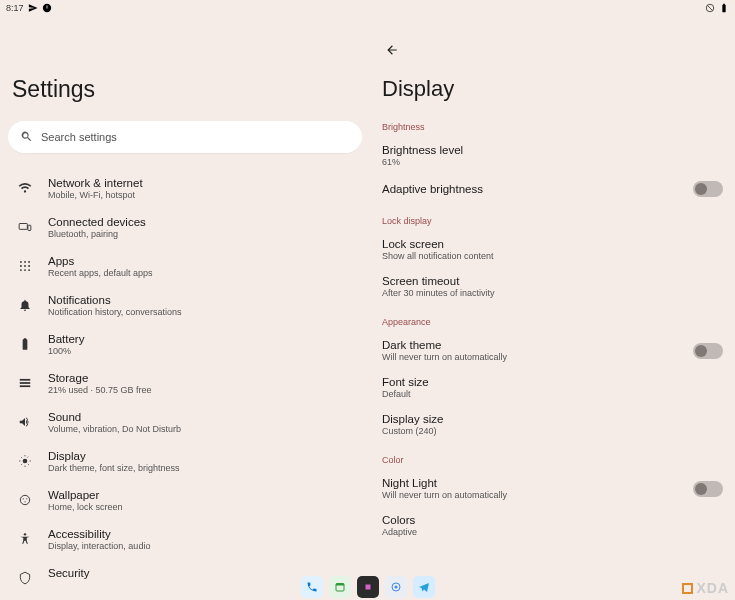 This screenshot has width=735, height=600. I want to click on statusbar-time: 8:17, so click(15, 8).